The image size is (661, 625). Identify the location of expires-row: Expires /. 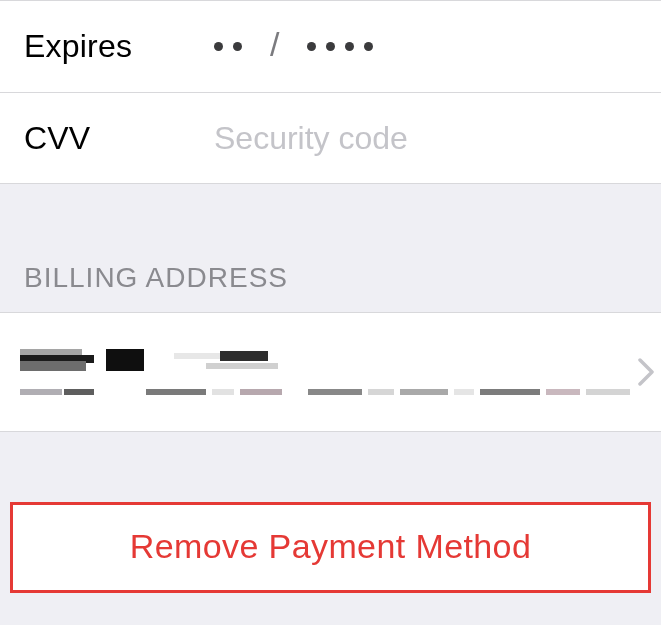
(330, 46).